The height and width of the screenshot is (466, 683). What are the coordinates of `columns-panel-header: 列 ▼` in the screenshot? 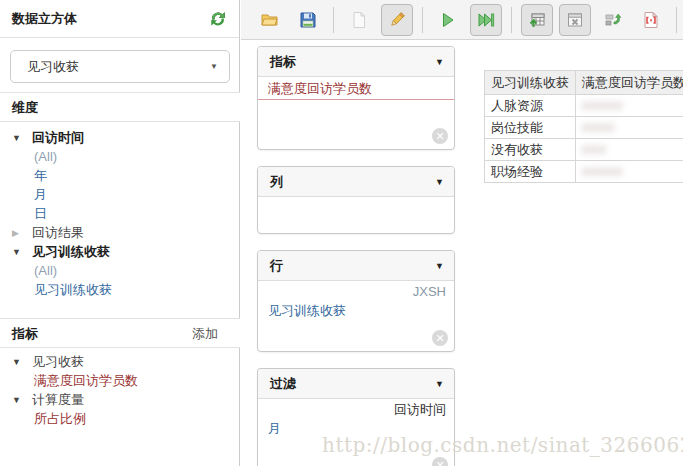 It's located at (356, 182).